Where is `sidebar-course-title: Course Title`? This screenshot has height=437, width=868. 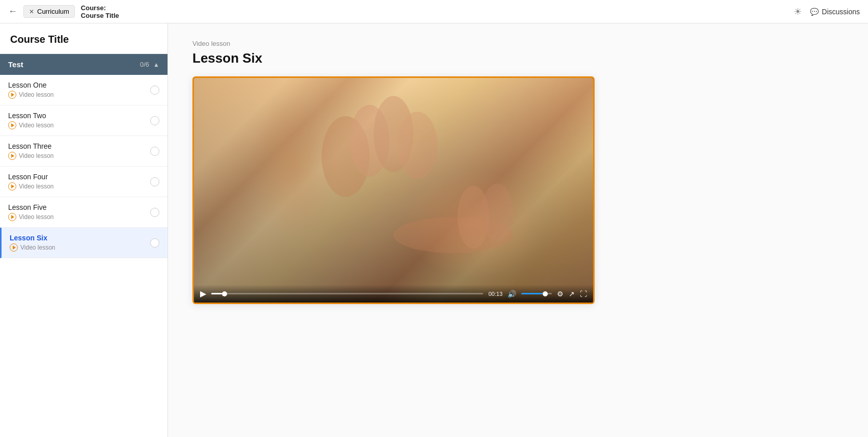
sidebar-course-title: Course Title is located at coordinates (83, 39).